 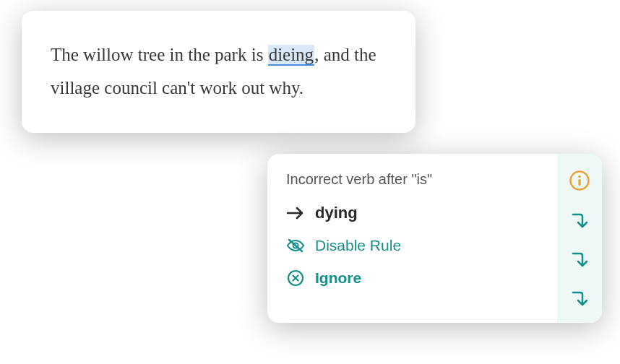 What do you see at coordinates (292, 55) in the screenshot?
I see `error-word-highlight: dieing` at bounding box center [292, 55].